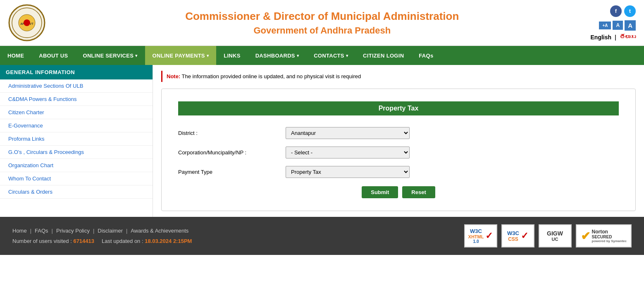 Image resolution: width=644 pixels, height=305 pixels. I want to click on online-payments-arrow-icon: ▾, so click(208, 55).